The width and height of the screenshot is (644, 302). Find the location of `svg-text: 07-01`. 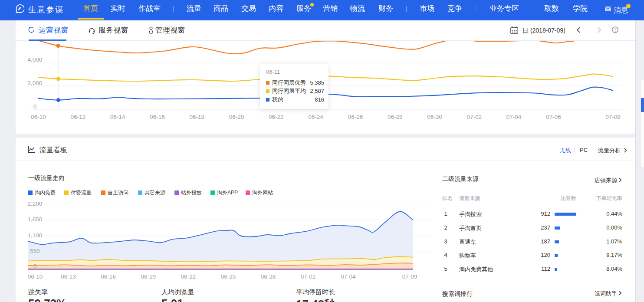

svg-text: 07-01 is located at coordinates (308, 277).